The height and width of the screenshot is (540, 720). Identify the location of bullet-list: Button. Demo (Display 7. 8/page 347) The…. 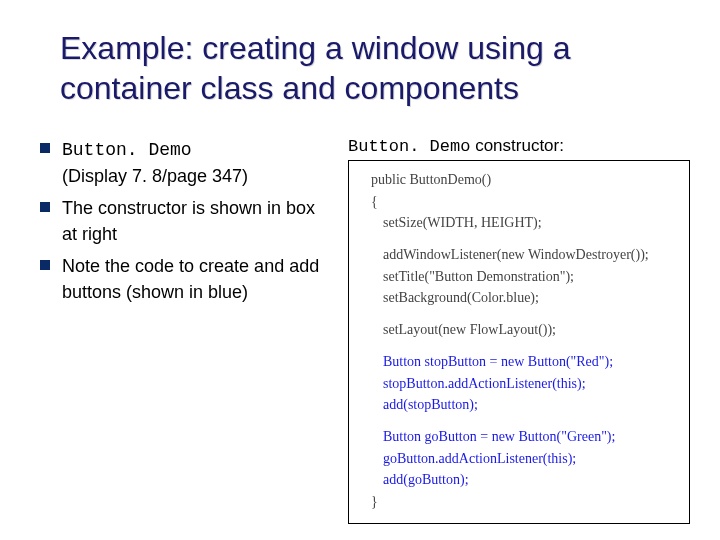
(182, 221).